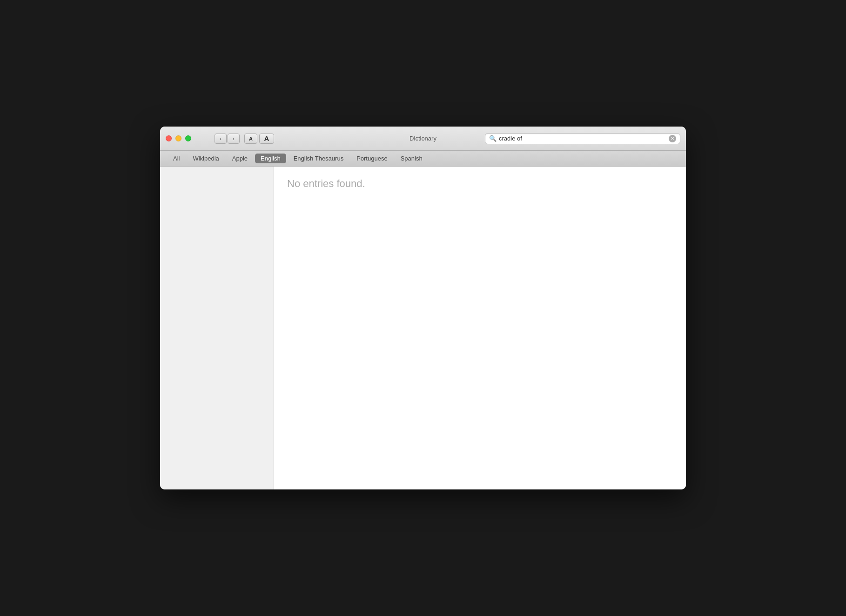 This screenshot has height=616, width=846. What do you see at coordinates (227, 139) in the screenshot?
I see `nav-buttons: ‹ ›` at bounding box center [227, 139].